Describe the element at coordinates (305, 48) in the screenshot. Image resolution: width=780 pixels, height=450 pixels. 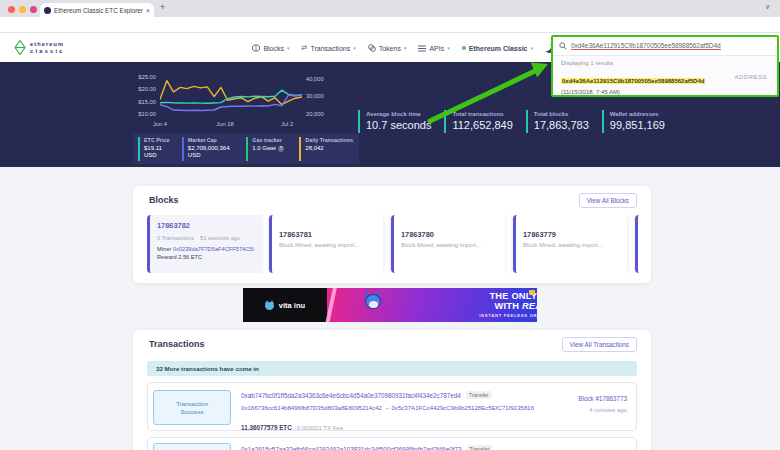
I see `swap-arrows-icon: ⇄` at that location.